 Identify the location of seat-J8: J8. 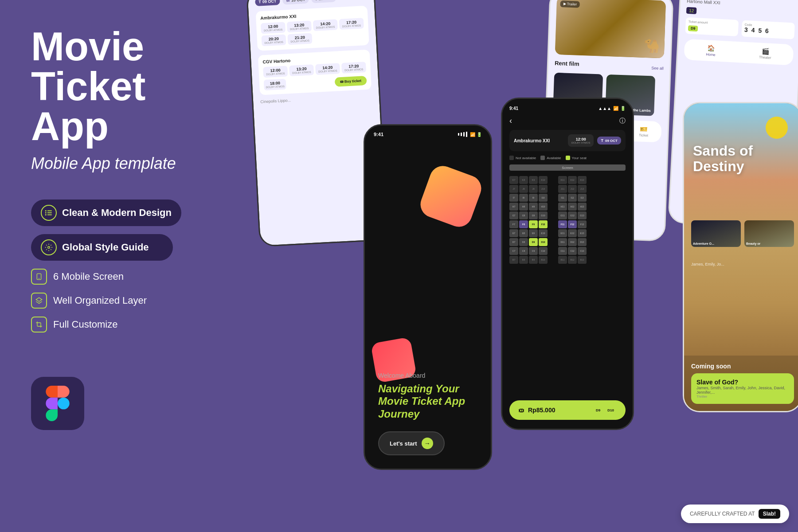
(524, 189).